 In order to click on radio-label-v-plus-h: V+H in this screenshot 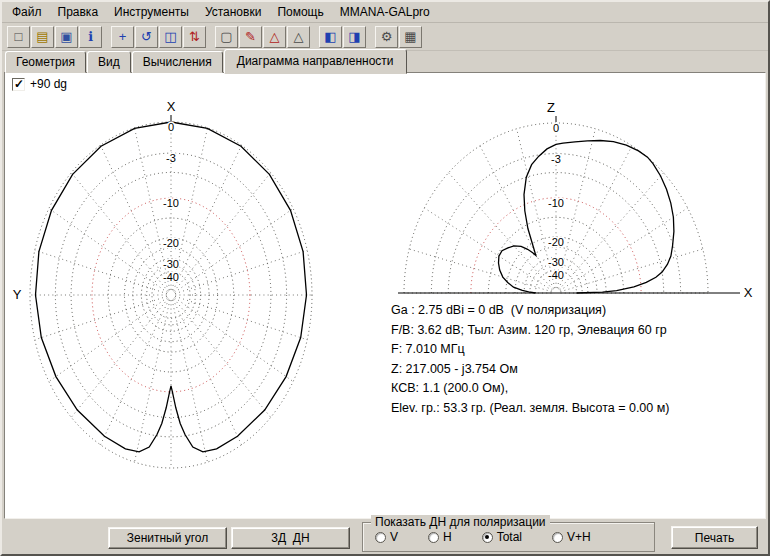, I will do `click(579, 537)`.